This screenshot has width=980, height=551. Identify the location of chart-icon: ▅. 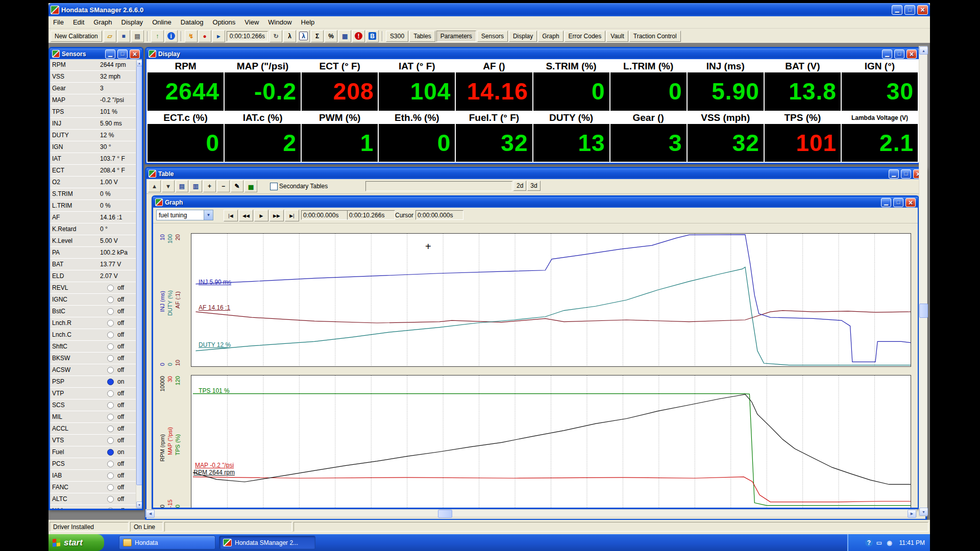
(251, 186).